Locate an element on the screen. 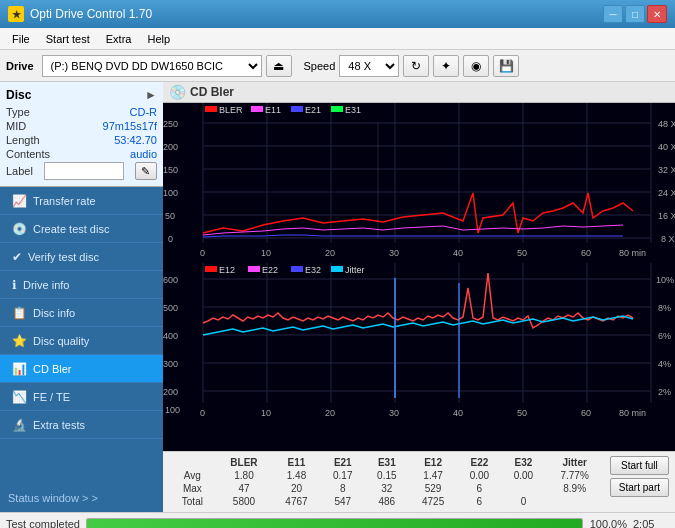  stats-max-bler: 47 is located at coordinates (244, 488).